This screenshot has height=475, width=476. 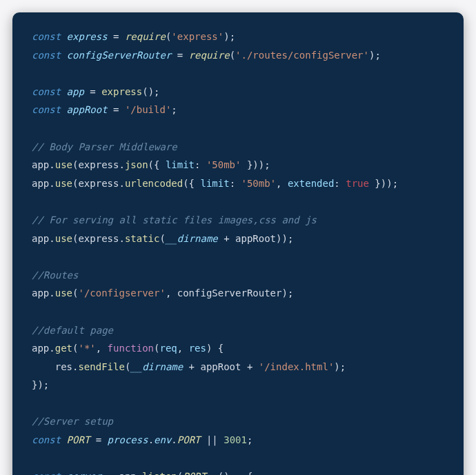 What do you see at coordinates (119, 55) in the screenshot?
I see `var-configServerRouter: configServerRouter` at bounding box center [119, 55].